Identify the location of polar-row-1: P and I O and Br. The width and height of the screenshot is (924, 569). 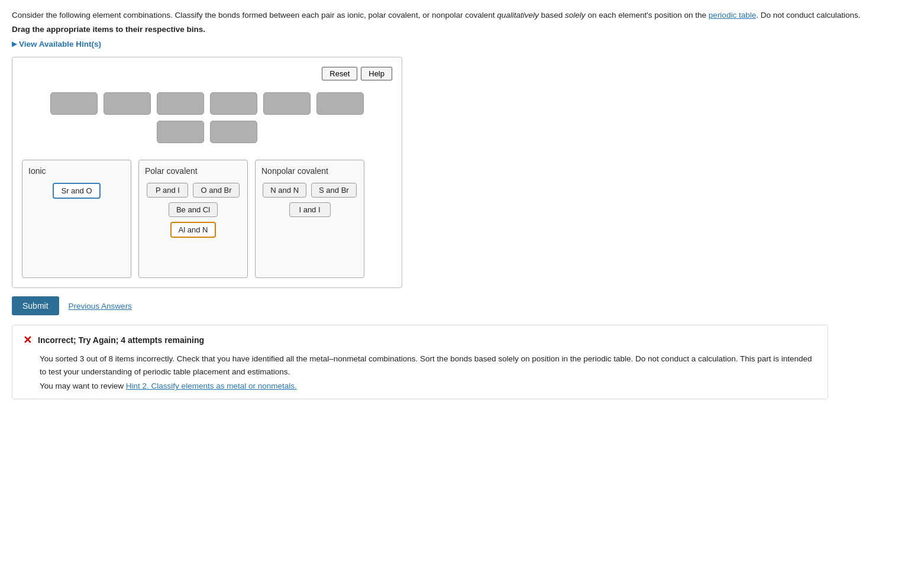
(193, 190).